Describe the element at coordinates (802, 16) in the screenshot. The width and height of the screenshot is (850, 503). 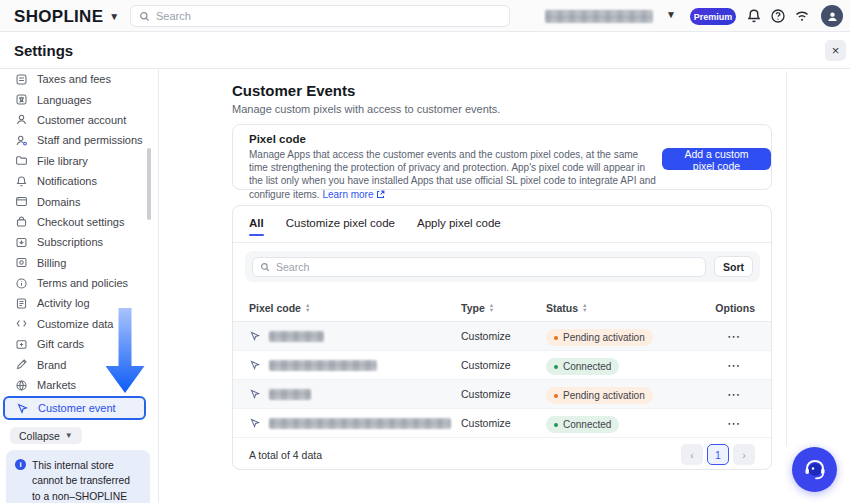
I see `wifi-icon` at that location.